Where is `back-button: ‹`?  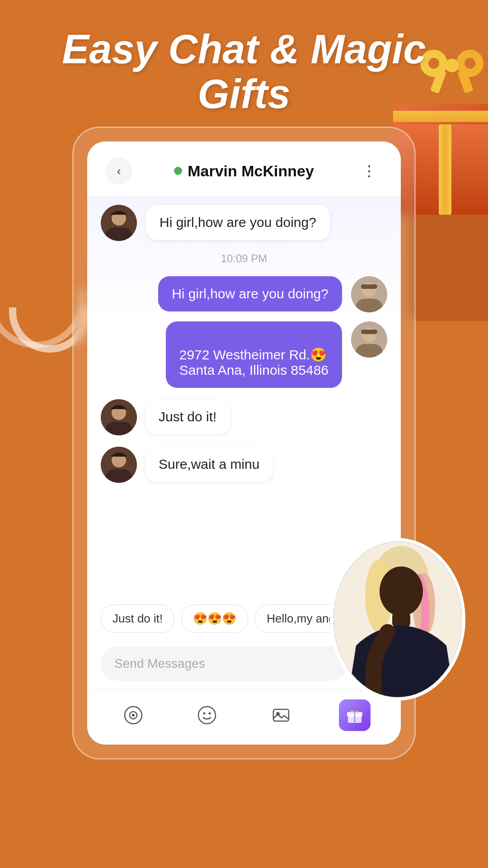
back-button: ‹ is located at coordinates (119, 171).